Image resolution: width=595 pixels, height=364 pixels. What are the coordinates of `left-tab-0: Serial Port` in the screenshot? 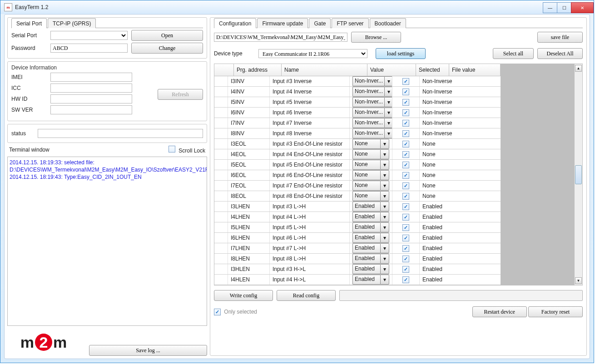 It's located at (29, 23).